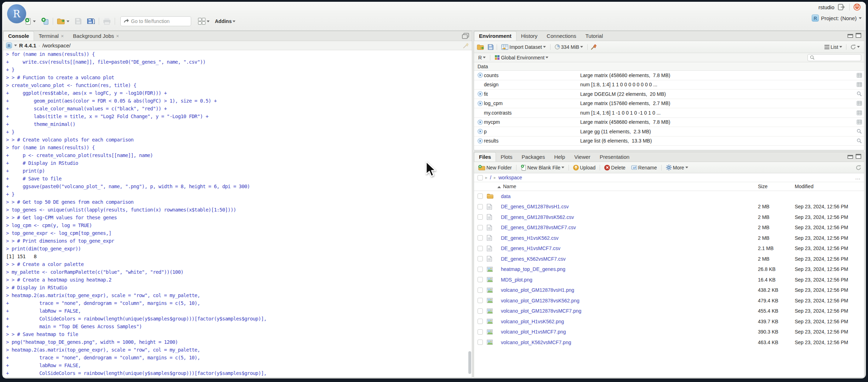 This screenshot has width=868, height=382. I want to click on pane-layout-button, so click(204, 21).